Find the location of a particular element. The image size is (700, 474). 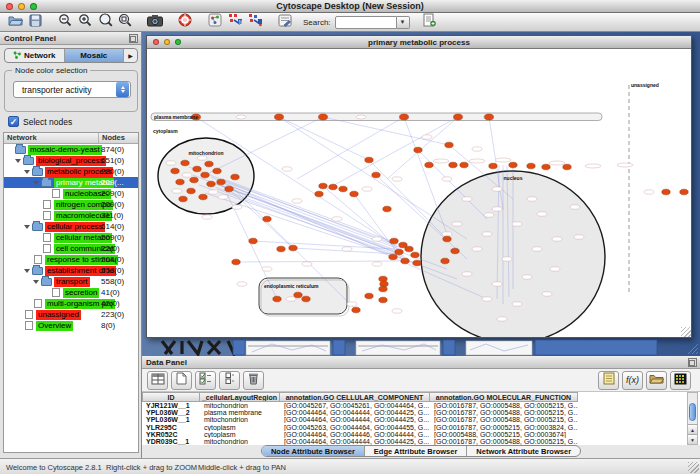

tree-row-unassigned: unassigned223(0) is located at coordinates (71, 314).